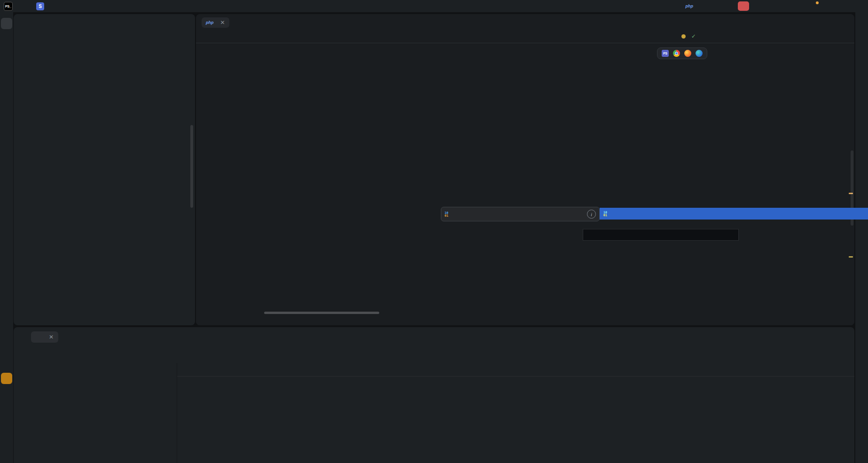  What do you see at coordinates (23, 6) in the screenshot?
I see `main-menu-icon` at bounding box center [23, 6].